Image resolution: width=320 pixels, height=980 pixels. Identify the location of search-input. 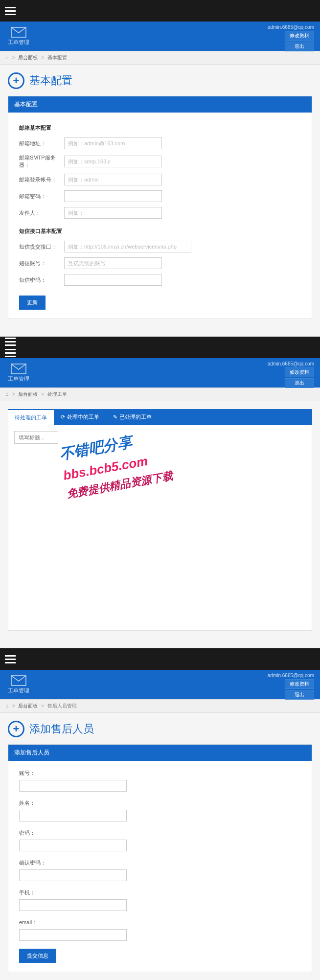
(36, 437).